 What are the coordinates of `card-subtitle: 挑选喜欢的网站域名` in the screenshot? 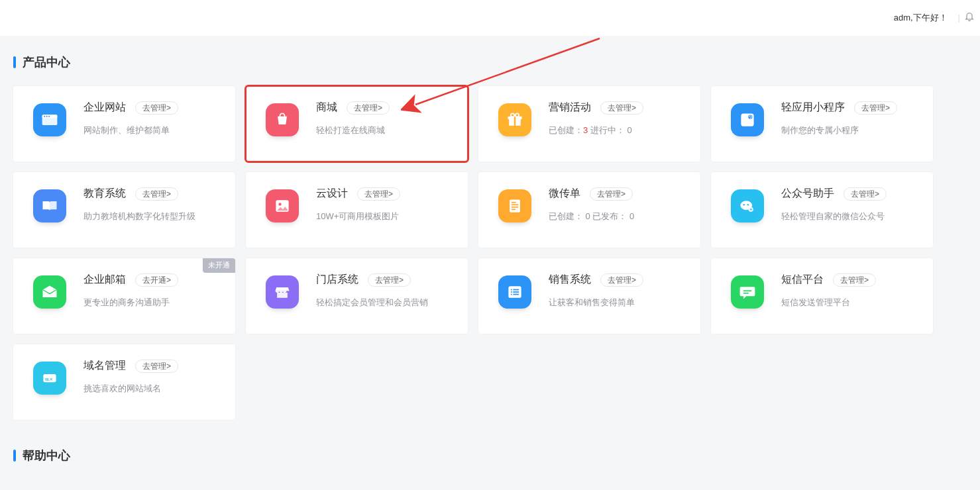 It's located at (150, 389).